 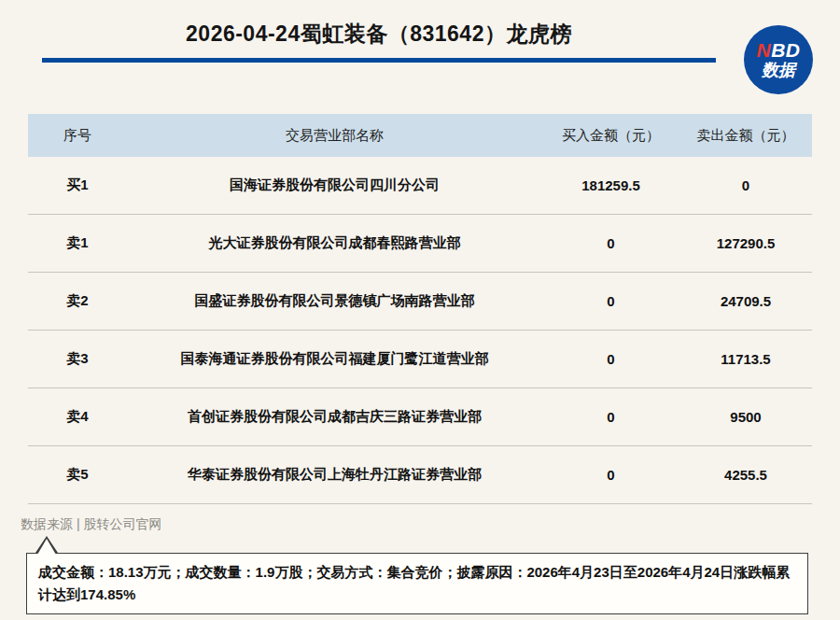 I want to click on cell-broker-name: 华泰证券股份有限公司上海牡丹江路证券营业部, so click(x=334, y=474).